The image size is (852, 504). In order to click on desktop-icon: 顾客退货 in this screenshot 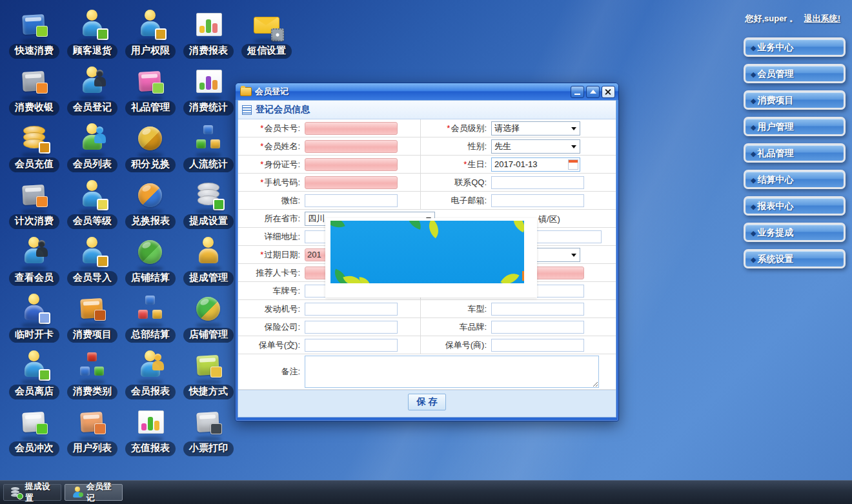, I will do `click(92, 35)`.